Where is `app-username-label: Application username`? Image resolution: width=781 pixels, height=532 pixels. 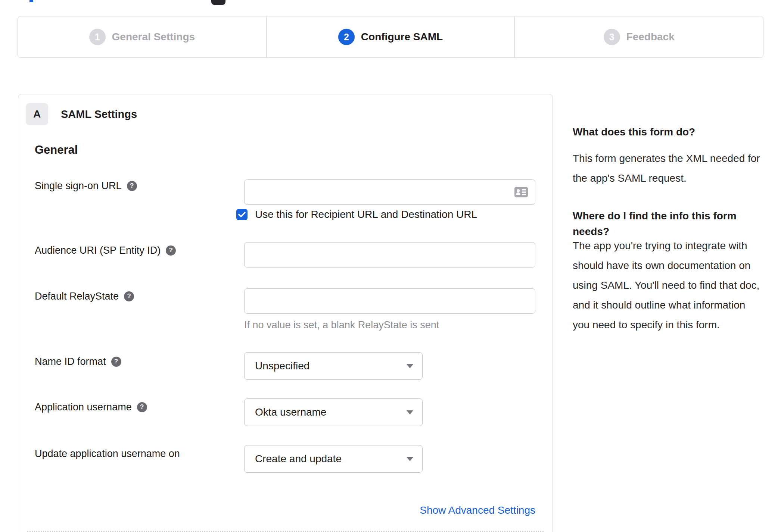
app-username-label: Application username is located at coordinates (83, 407).